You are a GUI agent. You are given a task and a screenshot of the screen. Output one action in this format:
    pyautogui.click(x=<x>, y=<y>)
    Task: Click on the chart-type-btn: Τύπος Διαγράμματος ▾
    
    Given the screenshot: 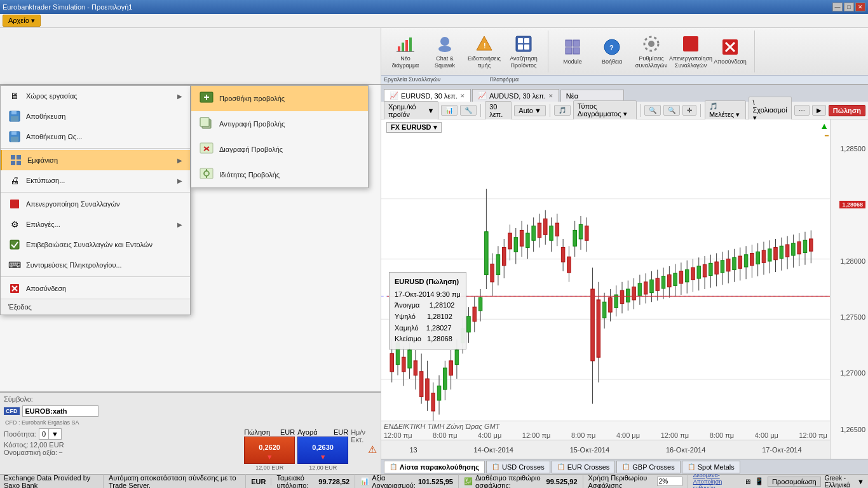 What is the action you would take?
    pyautogui.click(x=605, y=111)
    